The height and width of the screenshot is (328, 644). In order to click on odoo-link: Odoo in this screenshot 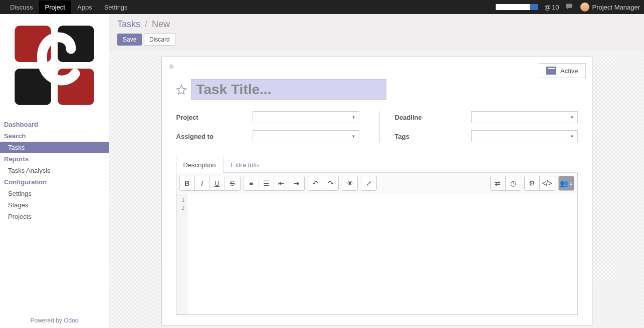, I will do `click(71, 320)`.